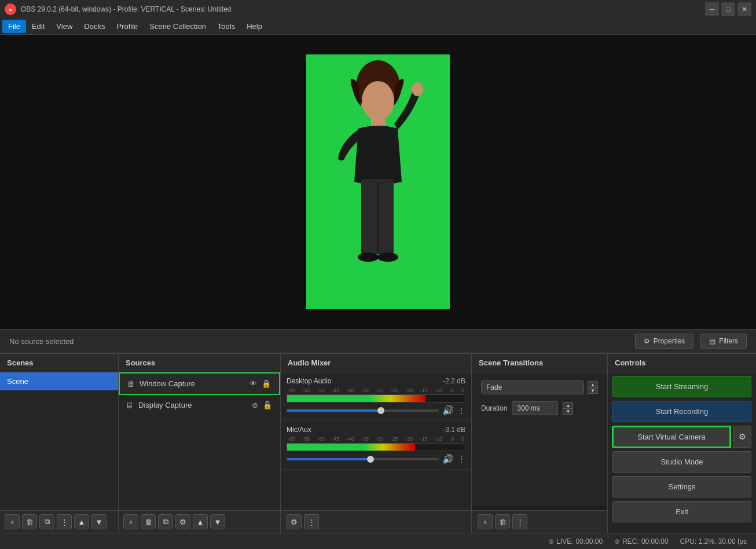 This screenshot has width=756, height=549. What do you see at coordinates (200, 522) in the screenshot?
I see `move-source-up-button: ▲` at bounding box center [200, 522].